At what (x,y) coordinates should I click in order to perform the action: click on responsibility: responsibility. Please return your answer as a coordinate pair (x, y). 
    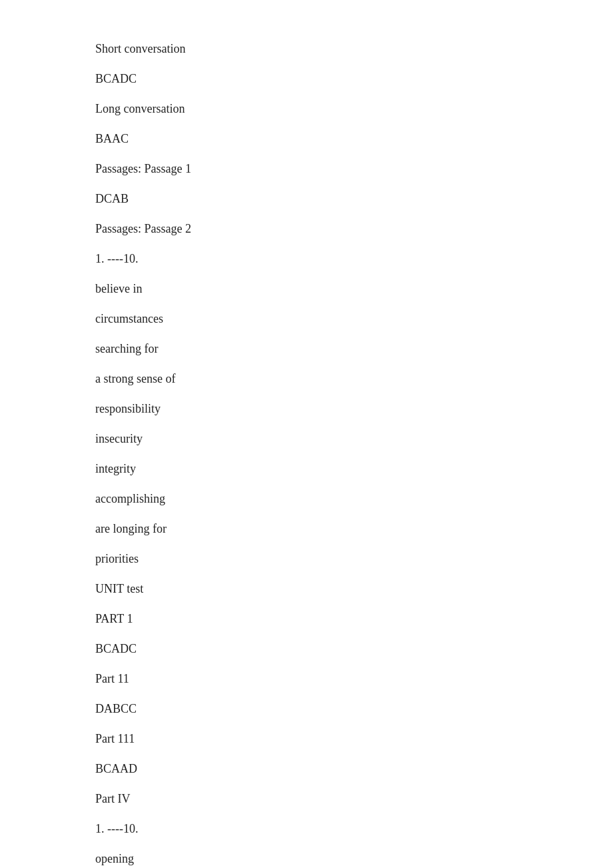
    Looking at the image, I should click on (354, 409).